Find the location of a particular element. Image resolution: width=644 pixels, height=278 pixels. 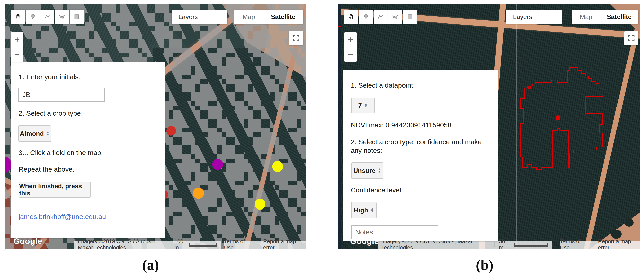

step1-label: 1. Select a datapoint: is located at coordinates (383, 85).